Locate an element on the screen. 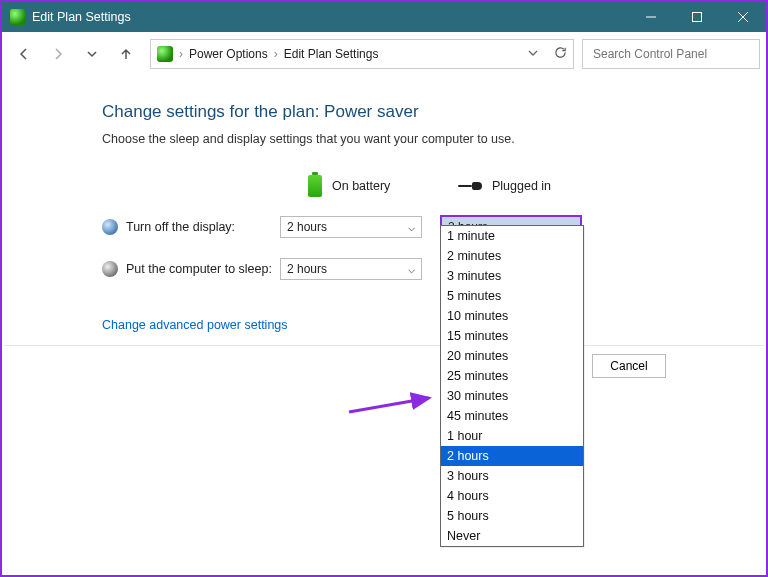  page-subtitle: Choose the sleep and display settings th… is located at coordinates (414, 139).